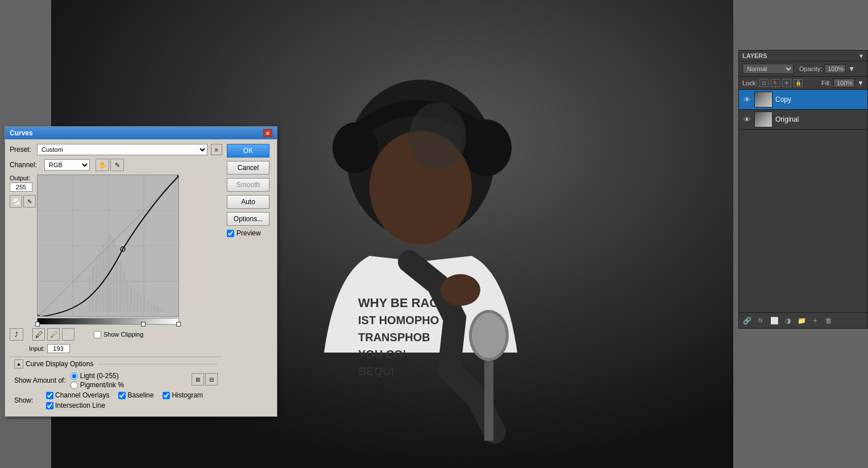 This screenshot has height=468, width=868. What do you see at coordinates (835, 69) in the screenshot?
I see `opacity-input` at bounding box center [835, 69].